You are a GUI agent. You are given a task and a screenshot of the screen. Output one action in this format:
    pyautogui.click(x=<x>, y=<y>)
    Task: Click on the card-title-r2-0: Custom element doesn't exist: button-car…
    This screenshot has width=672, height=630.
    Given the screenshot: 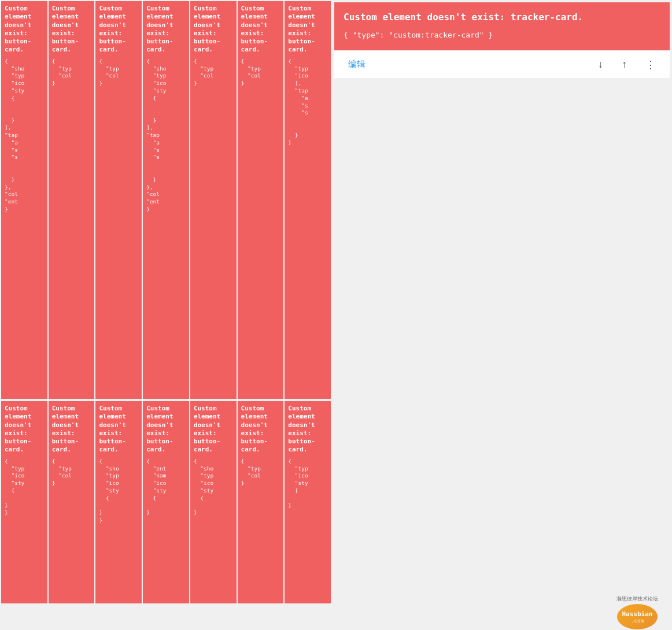 What is the action you would take?
    pyautogui.click(x=24, y=429)
    